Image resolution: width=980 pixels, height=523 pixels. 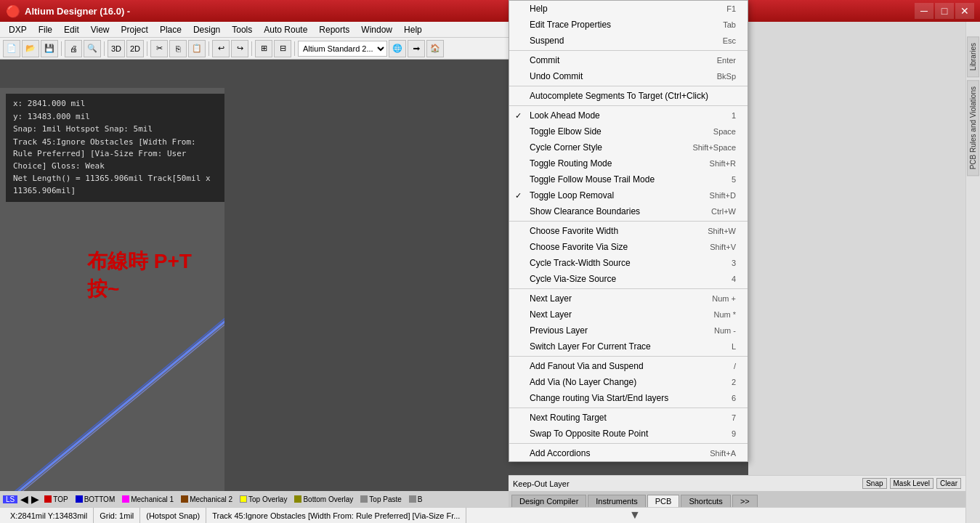 I want to click on layer-botoverlay: Bottom Overlay, so click(x=324, y=500).